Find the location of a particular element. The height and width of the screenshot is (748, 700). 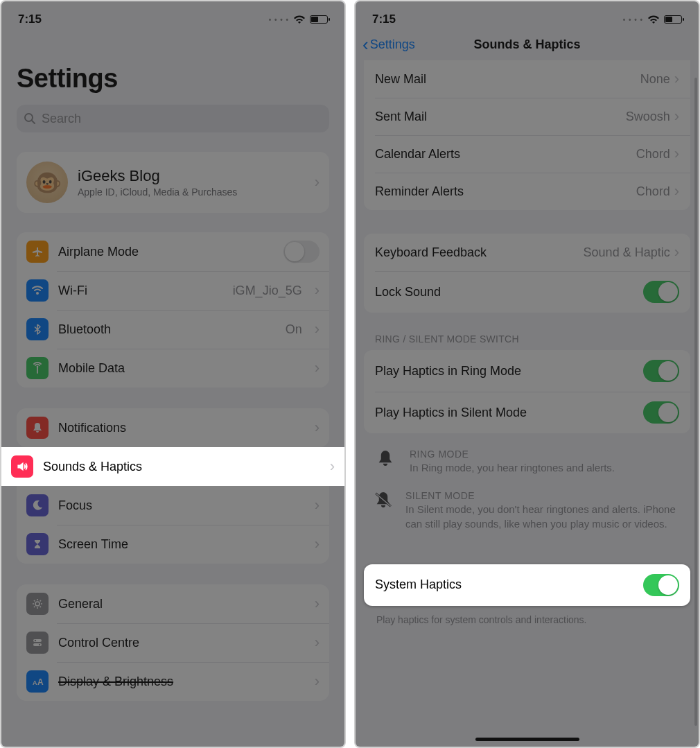

row-label: Mobile Data is located at coordinates (182, 369).